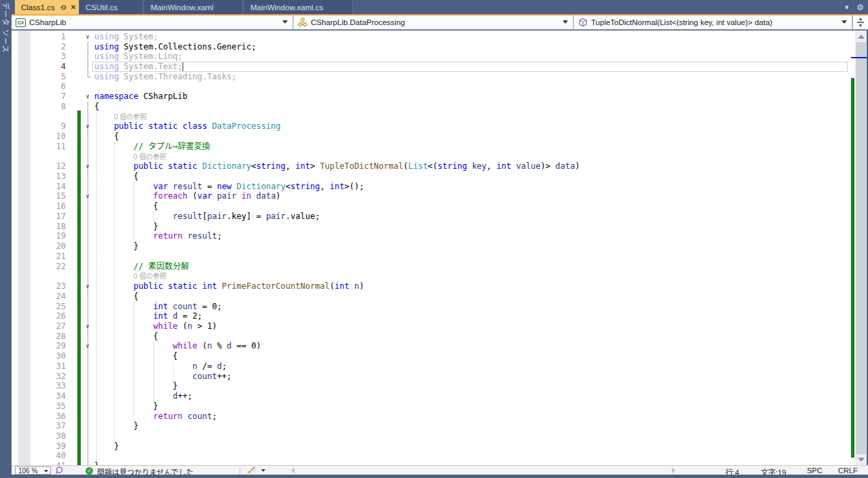 This screenshot has height=478, width=868. What do you see at coordinates (432, 47) in the screenshot?
I see `code-row: 2using System.Collections.Generic;` at bounding box center [432, 47].